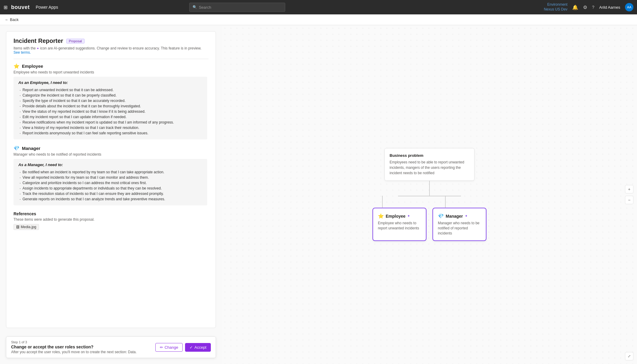 The height and width of the screenshot is (364, 637). Describe the element at coordinates (5, 7) in the screenshot. I see `grid-icon: ⊞` at that location.